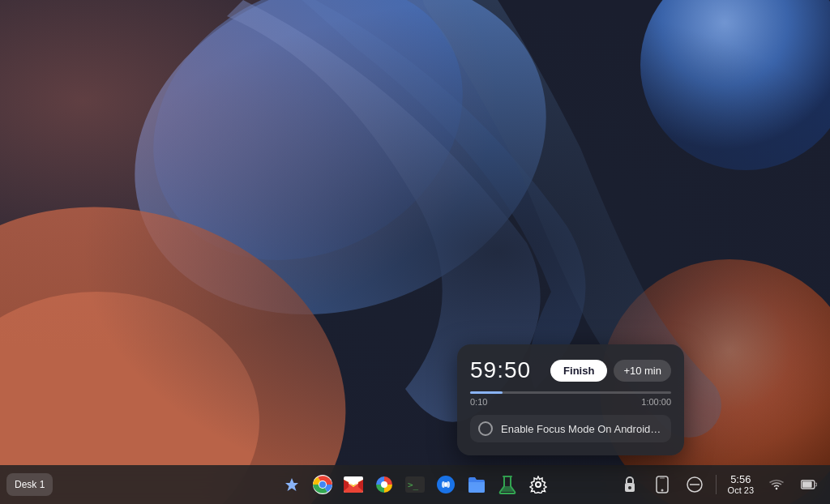 This screenshot has height=504, width=830. What do you see at coordinates (571, 429) in the screenshot?
I see `focus-mode-item: Enable Focus Mode On Android and Wind...` at bounding box center [571, 429].